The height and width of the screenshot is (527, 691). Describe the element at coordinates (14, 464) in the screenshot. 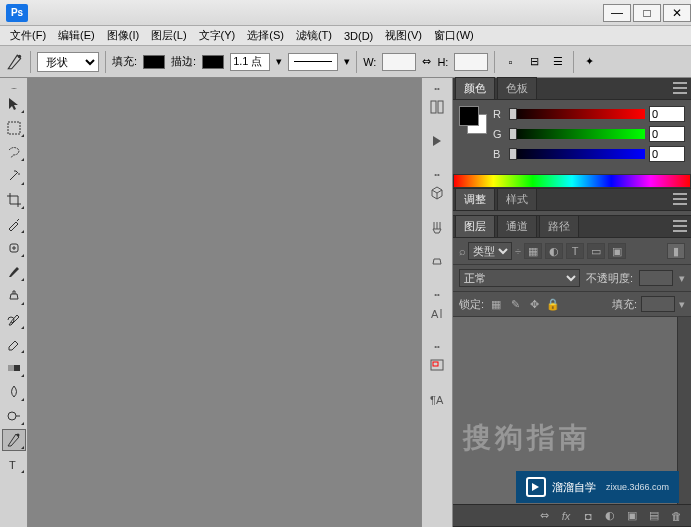

I see `type-tool: T` at that location.